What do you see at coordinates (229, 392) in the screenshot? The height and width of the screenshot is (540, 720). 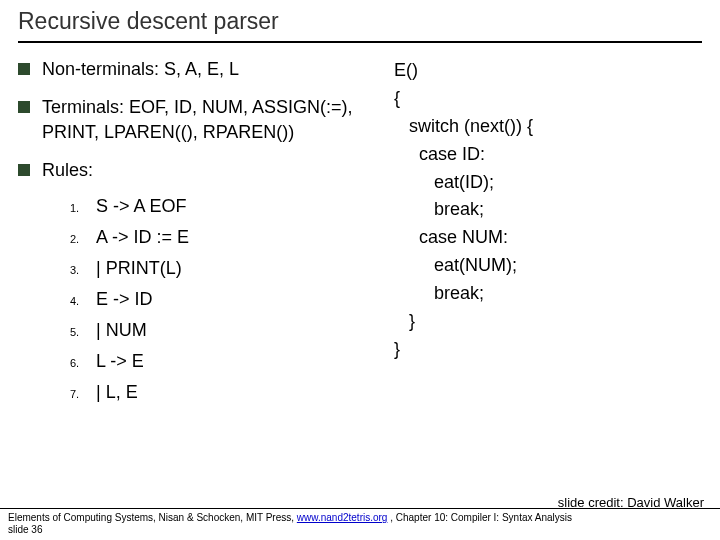 I see `rule-item: 7. | L, E` at bounding box center [229, 392].